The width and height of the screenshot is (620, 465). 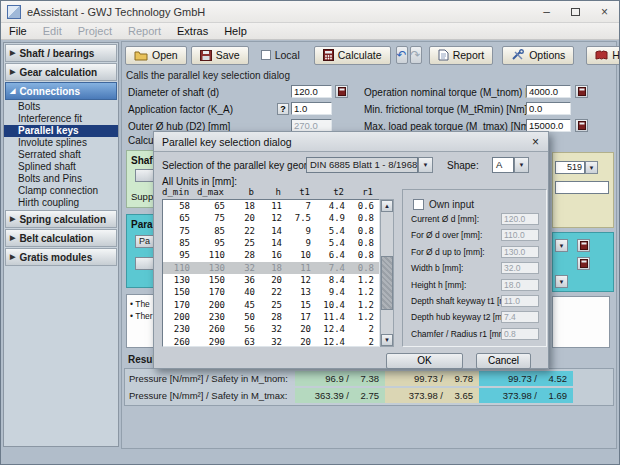 I want to click on key-table-row: 110 130 32 18 11 7.4 0.8, so click(x=271, y=268).